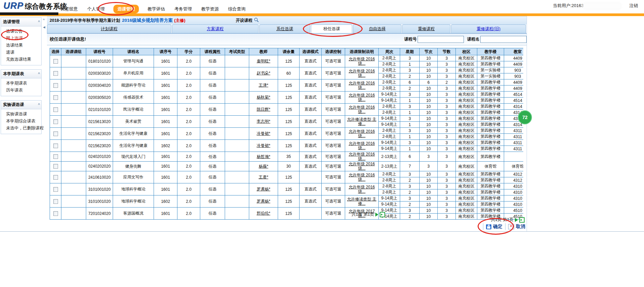  What do you see at coordinates (331, 29) in the screenshot?
I see `tab-3: 校任选课` at bounding box center [331, 29].